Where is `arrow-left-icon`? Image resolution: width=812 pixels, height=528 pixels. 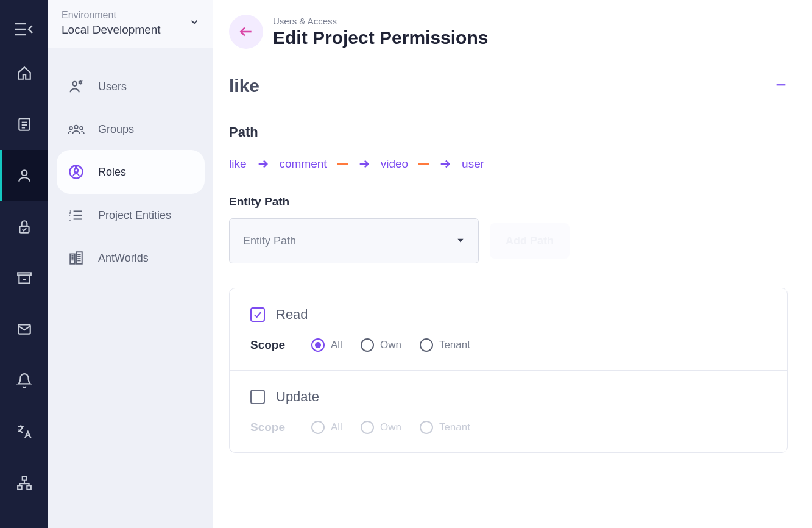
arrow-left-icon is located at coordinates (246, 32).